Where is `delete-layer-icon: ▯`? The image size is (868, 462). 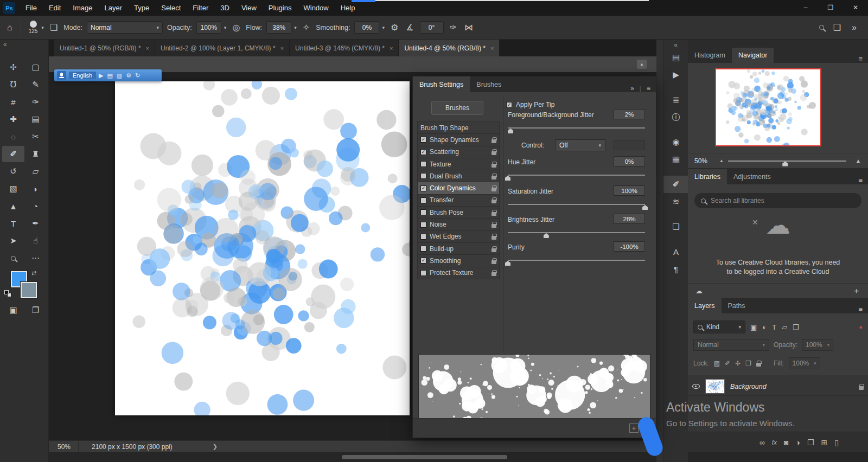 delete-layer-icon: ▯ is located at coordinates (837, 442).